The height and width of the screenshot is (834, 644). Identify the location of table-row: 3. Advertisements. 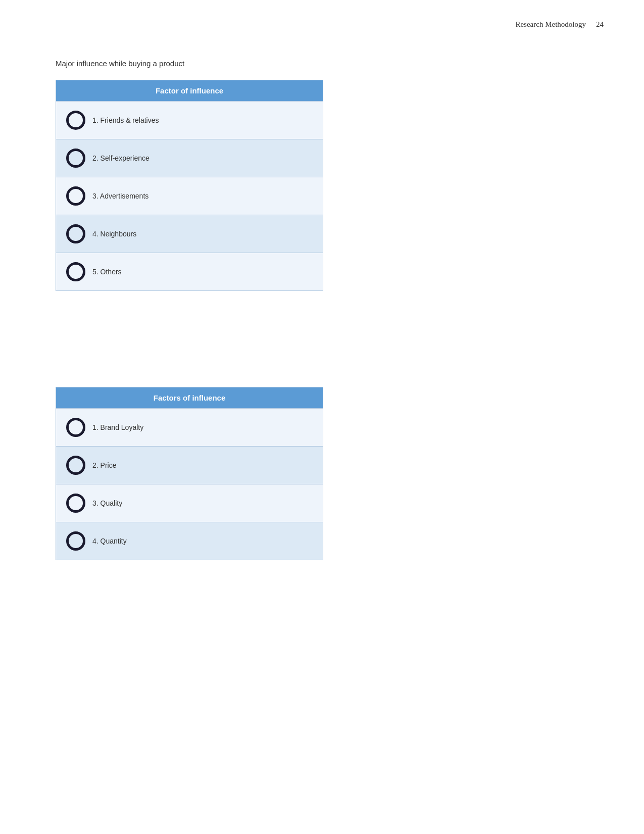
(189, 196).